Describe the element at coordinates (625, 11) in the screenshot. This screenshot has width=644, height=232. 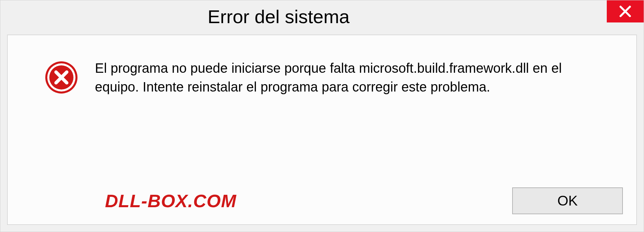
I see `close-icon` at that location.